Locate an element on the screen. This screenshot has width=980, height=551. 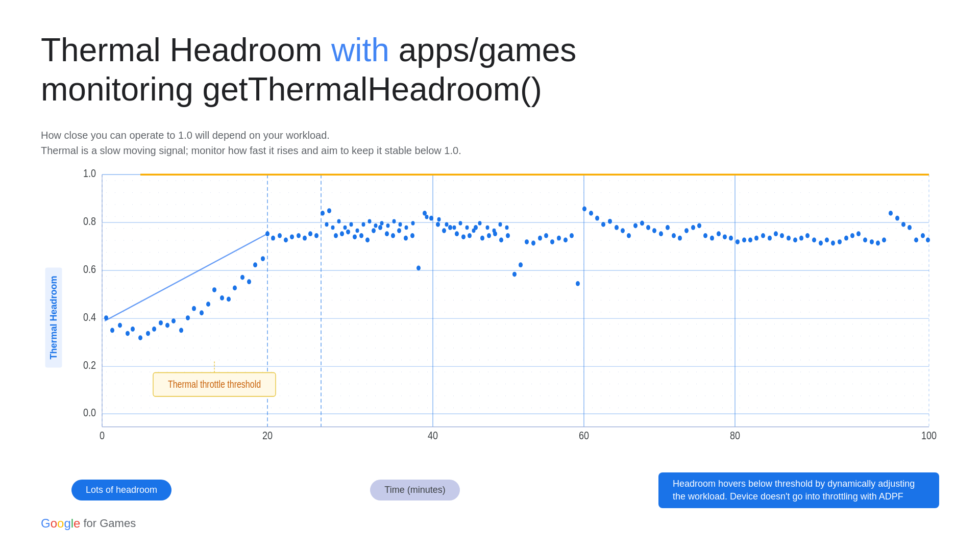
svg-text: 0.6 is located at coordinates (90, 269).